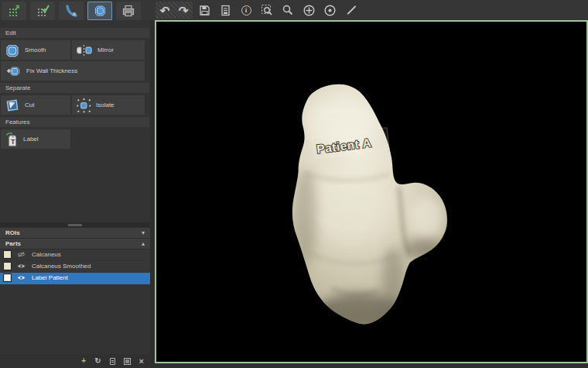 The width and height of the screenshot is (588, 368). I want to click on chevron-up-icon: ▴, so click(143, 243).